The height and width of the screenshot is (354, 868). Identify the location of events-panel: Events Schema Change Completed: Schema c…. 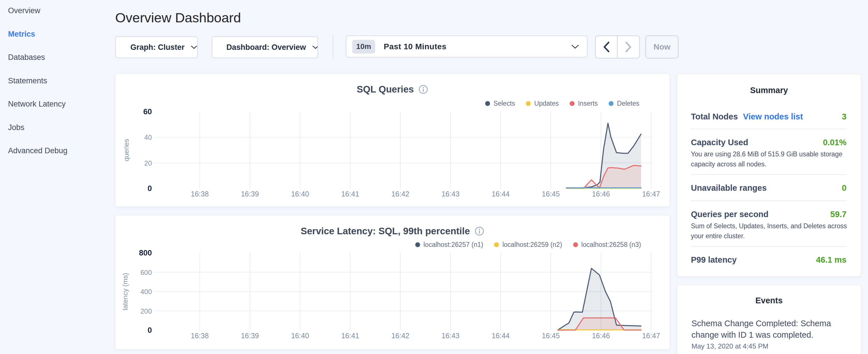
(769, 319).